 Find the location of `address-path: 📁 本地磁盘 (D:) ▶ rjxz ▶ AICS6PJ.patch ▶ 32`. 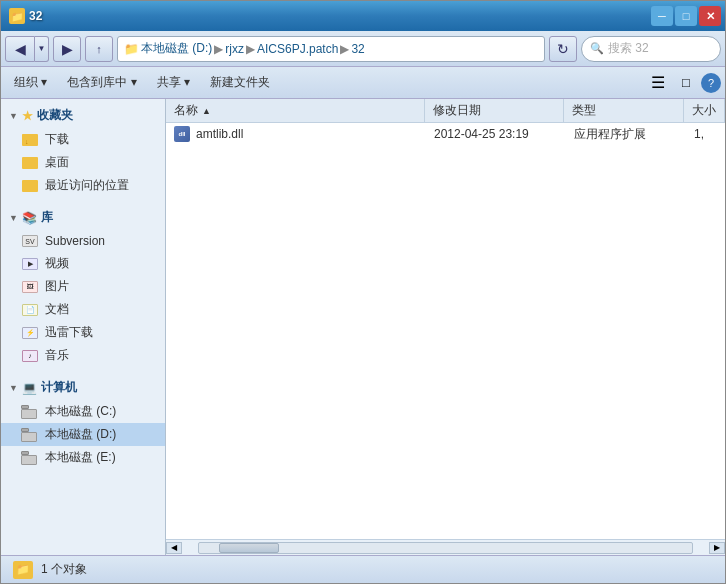

address-path: 📁 本地磁盘 (D:) ▶ rjxz ▶ AICS6PJ.patch ▶ 32 is located at coordinates (331, 49).